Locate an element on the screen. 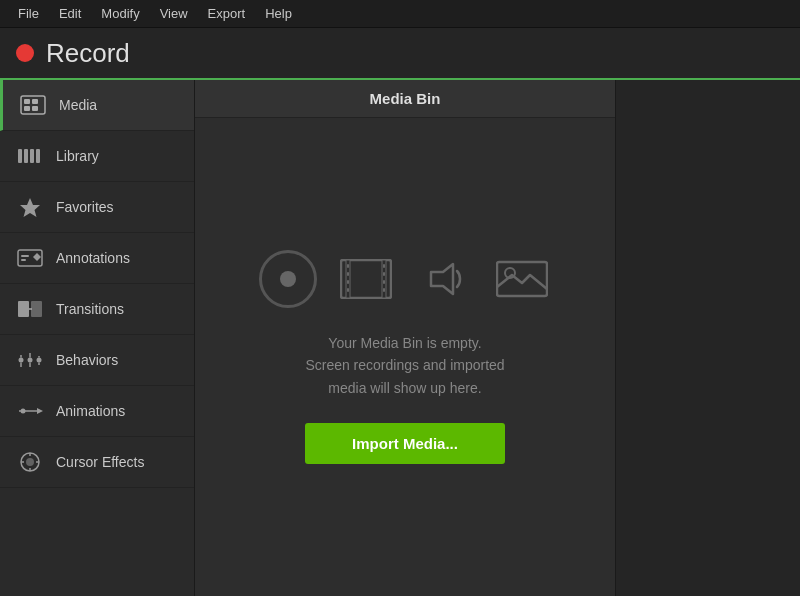  sidebar-label-cursor-effects: Cursor Effects is located at coordinates (100, 462).